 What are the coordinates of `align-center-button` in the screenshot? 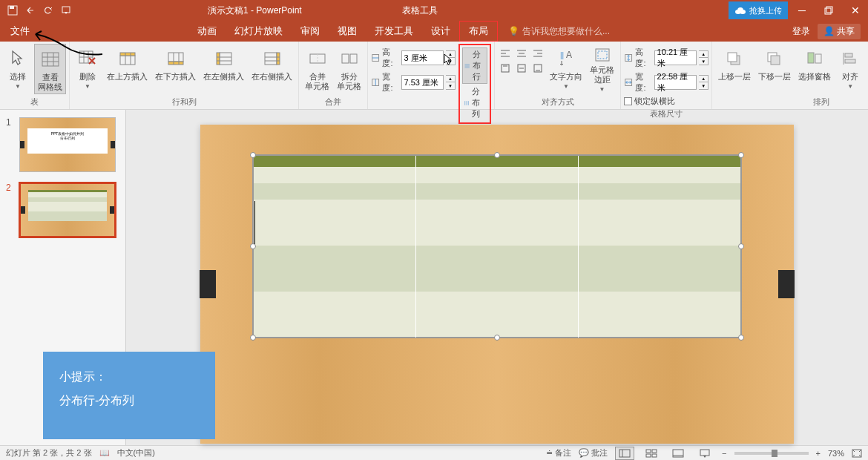 It's located at (522, 53).